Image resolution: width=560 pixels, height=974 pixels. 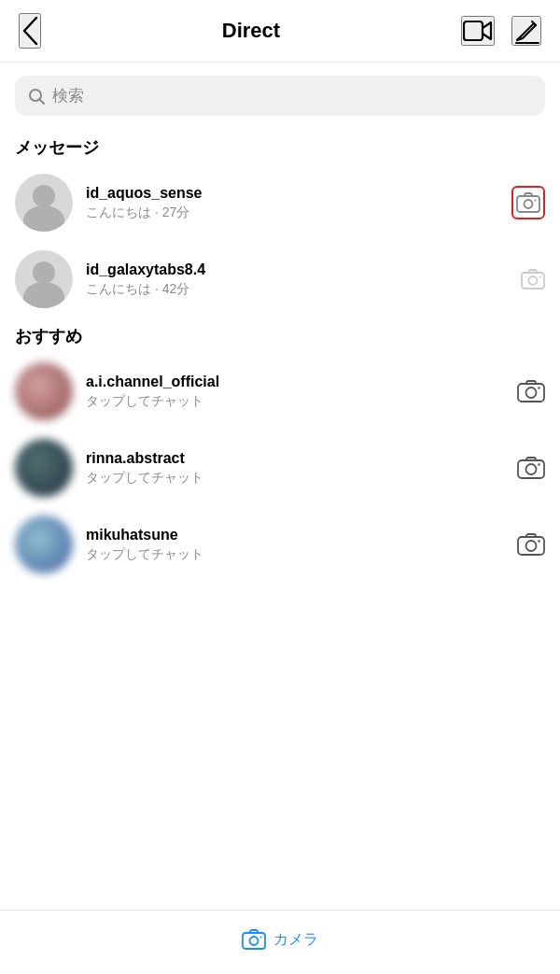 I want to click on compose-button, so click(x=526, y=31).